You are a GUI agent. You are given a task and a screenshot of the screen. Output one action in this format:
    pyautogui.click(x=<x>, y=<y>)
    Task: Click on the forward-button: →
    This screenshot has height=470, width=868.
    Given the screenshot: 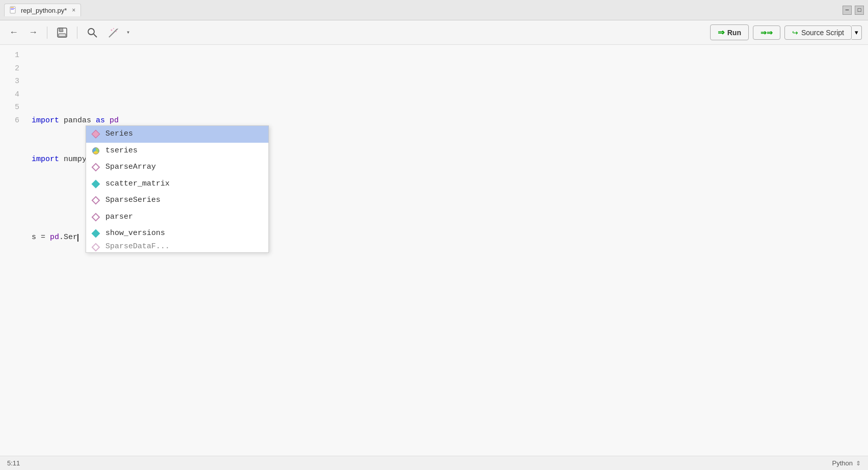 What is the action you would take?
    pyautogui.click(x=33, y=33)
    